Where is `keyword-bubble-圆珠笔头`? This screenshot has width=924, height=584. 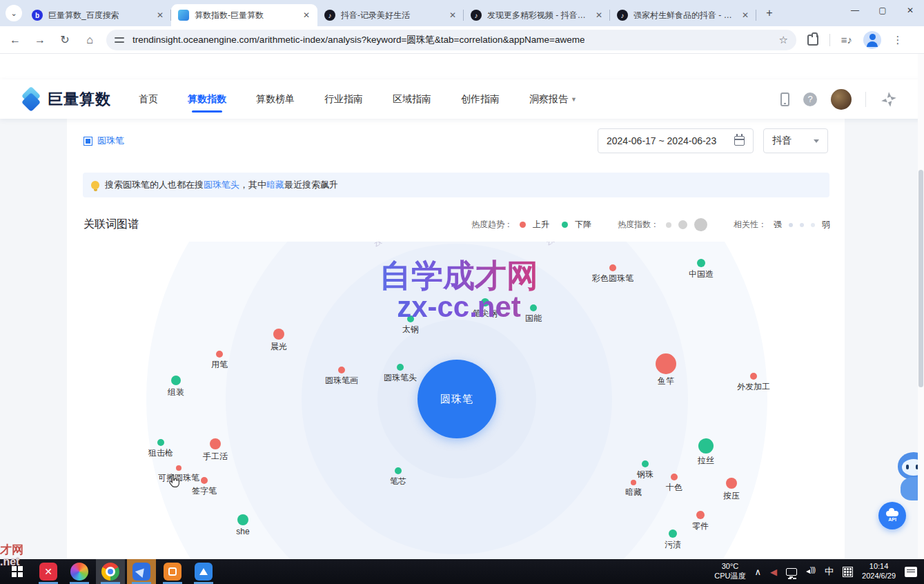 keyword-bubble-圆珠笔头 is located at coordinates (400, 367).